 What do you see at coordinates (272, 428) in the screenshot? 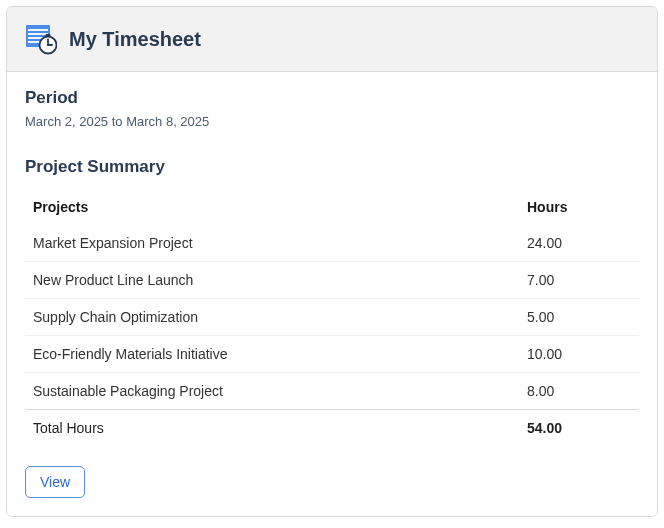
I see `total-label: Total Hours` at bounding box center [272, 428].